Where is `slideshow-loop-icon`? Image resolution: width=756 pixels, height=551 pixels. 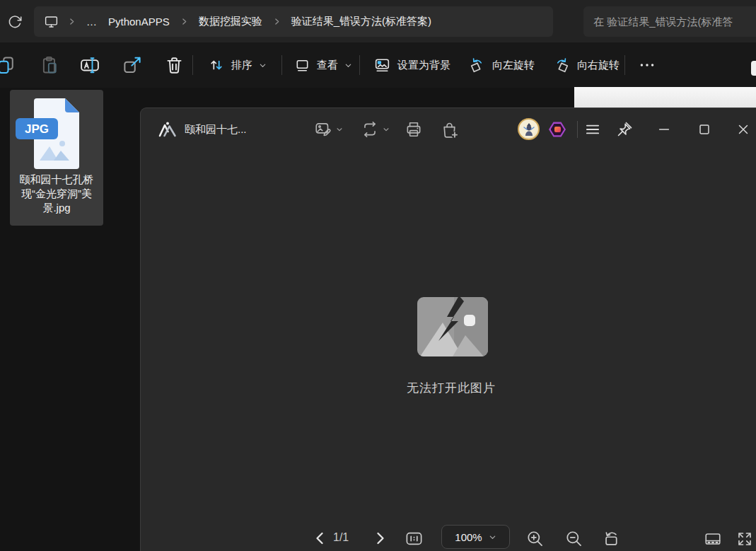
slideshow-loop-icon is located at coordinates (370, 129).